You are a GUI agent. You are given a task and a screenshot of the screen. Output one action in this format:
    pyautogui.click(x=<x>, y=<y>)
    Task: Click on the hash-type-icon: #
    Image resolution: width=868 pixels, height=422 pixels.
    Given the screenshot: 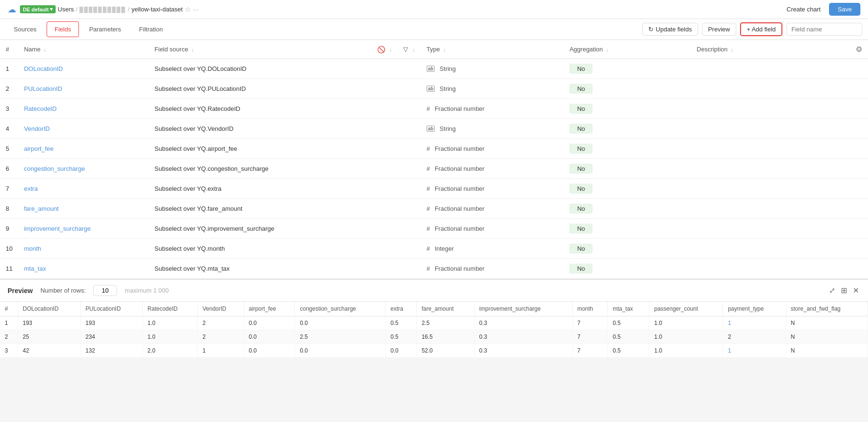 What is the action you would take?
    pyautogui.click(x=428, y=208)
    